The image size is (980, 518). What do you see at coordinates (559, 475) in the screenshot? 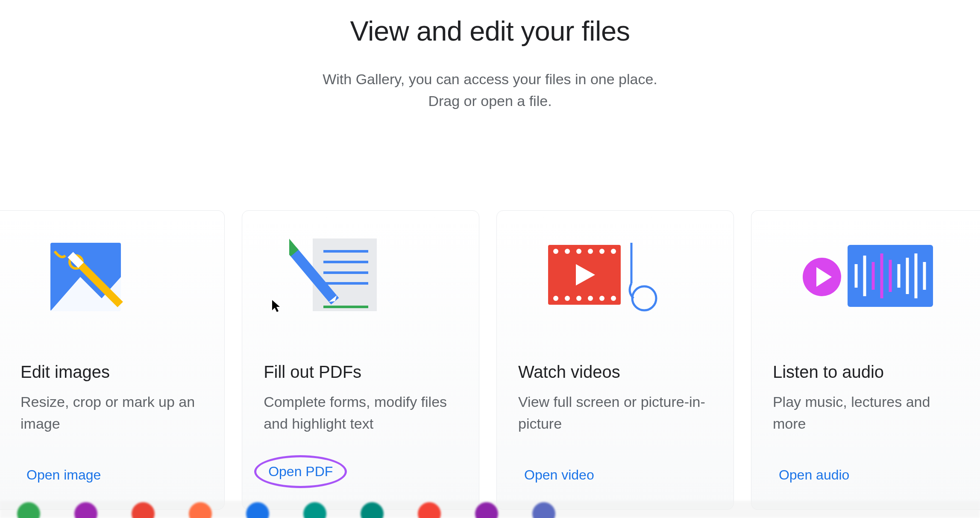
I see `open-video-button: Open video` at bounding box center [559, 475].